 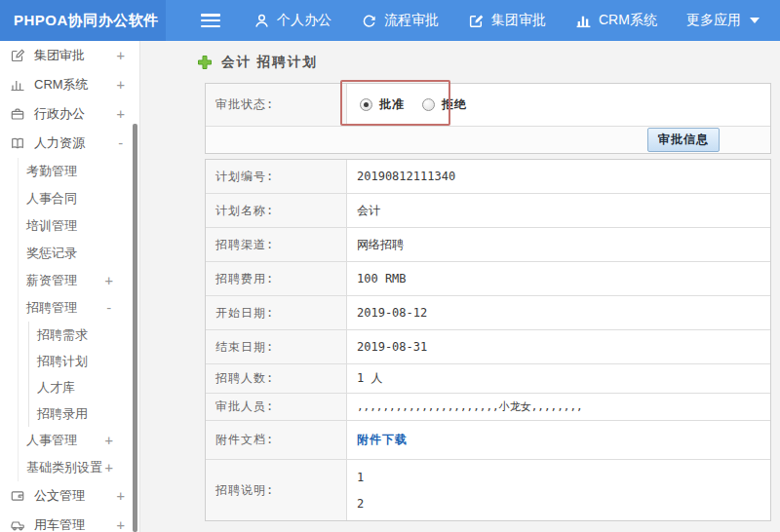 What do you see at coordinates (507, 20) in the screenshot?
I see `nav-group-approval: 集团审批` at bounding box center [507, 20].